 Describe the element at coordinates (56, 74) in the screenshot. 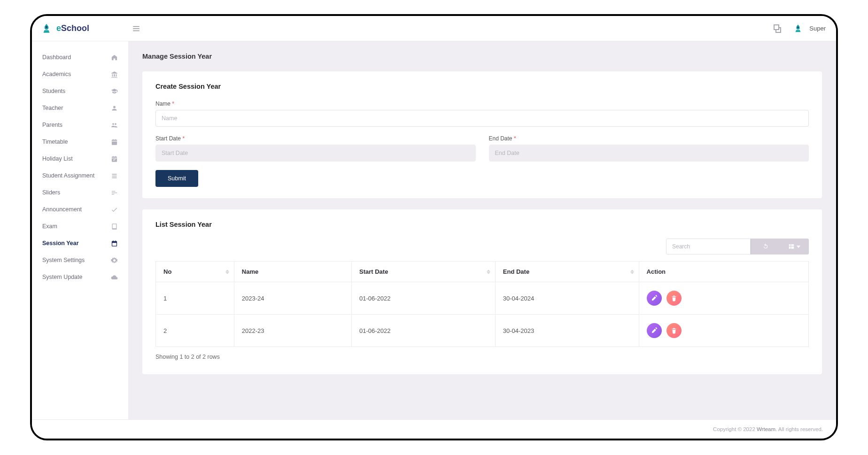

I see `sidebar-item-label: Academics` at that location.